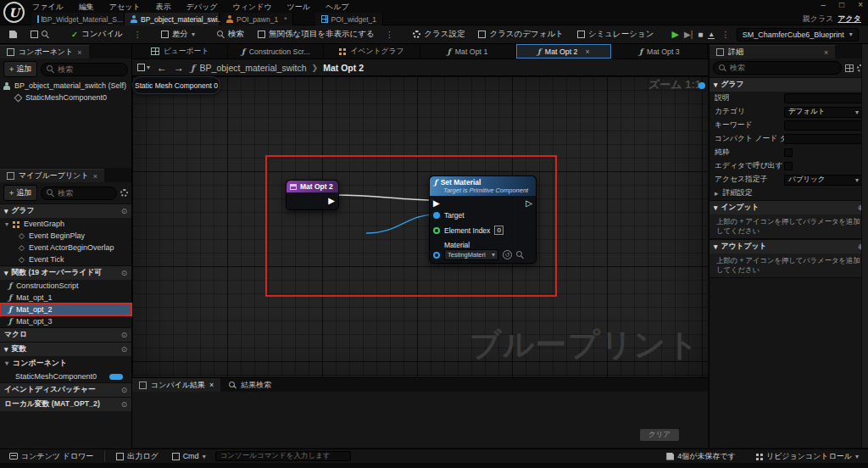 The image size is (868, 468). I want to click on add-component-button: + 追加, so click(20, 70).